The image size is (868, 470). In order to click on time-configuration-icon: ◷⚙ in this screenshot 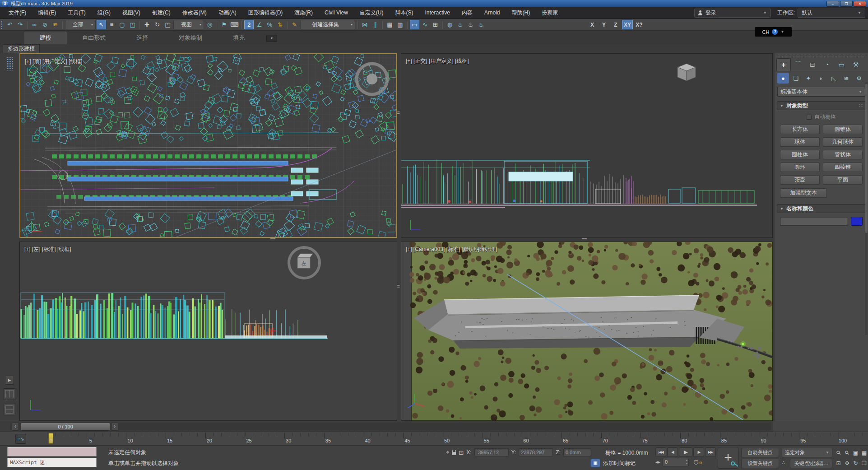, I will do `click(696, 462)`.